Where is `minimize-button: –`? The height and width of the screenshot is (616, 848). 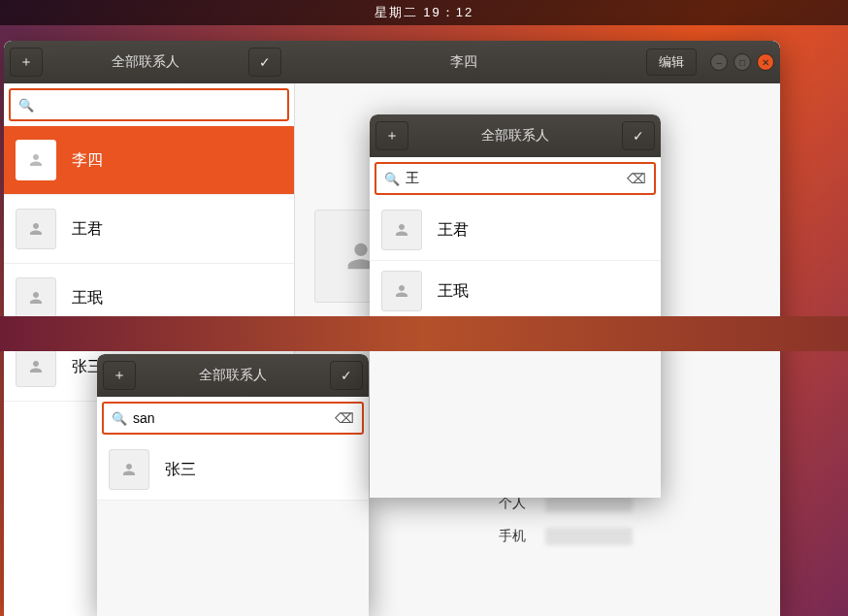 minimize-button: – is located at coordinates (719, 62).